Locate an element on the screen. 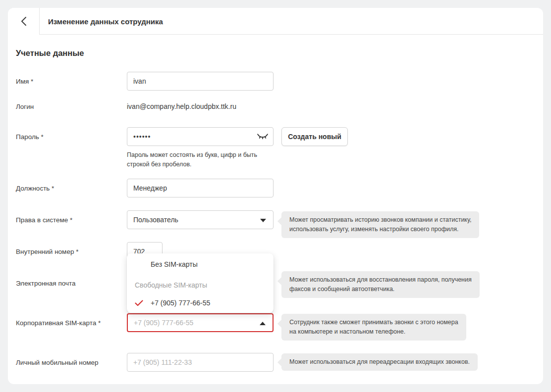  rights-select: Пользователь is located at coordinates (200, 220).